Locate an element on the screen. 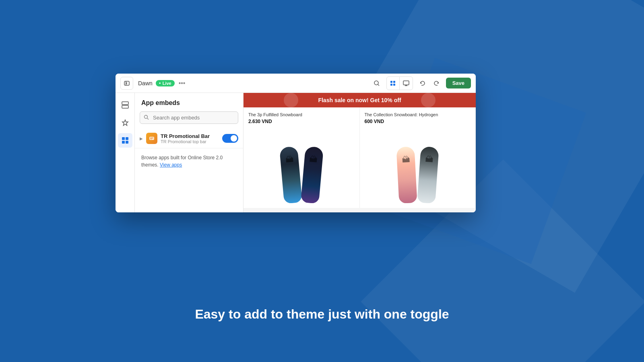  sections-icon is located at coordinates (125, 105).